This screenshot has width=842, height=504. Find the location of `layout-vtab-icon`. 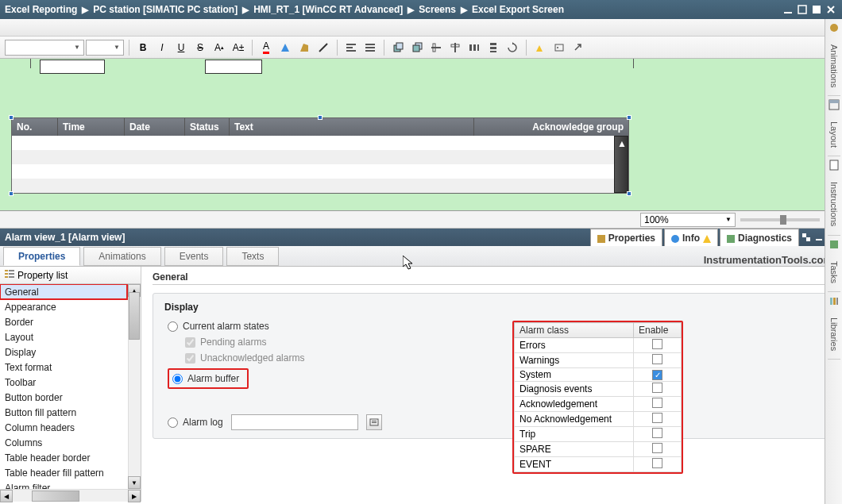

layout-vtab-icon is located at coordinates (834, 105).